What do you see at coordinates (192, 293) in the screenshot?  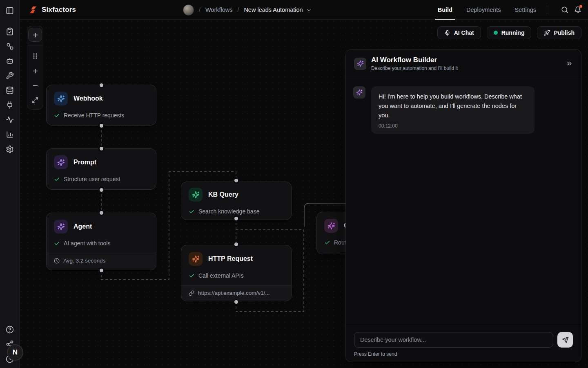 I see `link-icon` at bounding box center [192, 293].